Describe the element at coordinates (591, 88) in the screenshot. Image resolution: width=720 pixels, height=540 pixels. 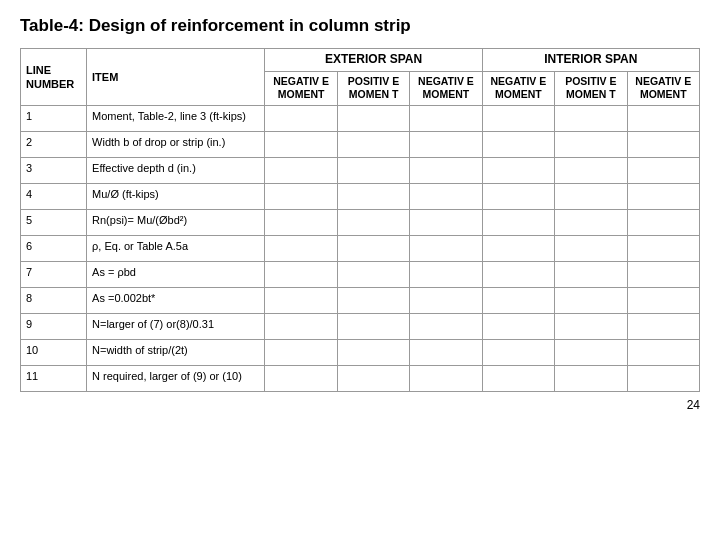
I see `int-pos-header: POSITIV E MOMEN T` at that location.